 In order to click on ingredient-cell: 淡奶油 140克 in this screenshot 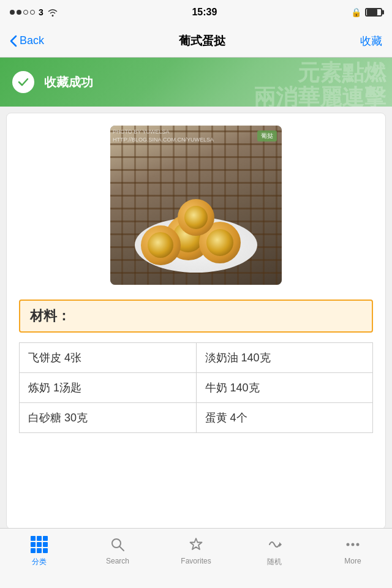, I will do `click(284, 358)`.